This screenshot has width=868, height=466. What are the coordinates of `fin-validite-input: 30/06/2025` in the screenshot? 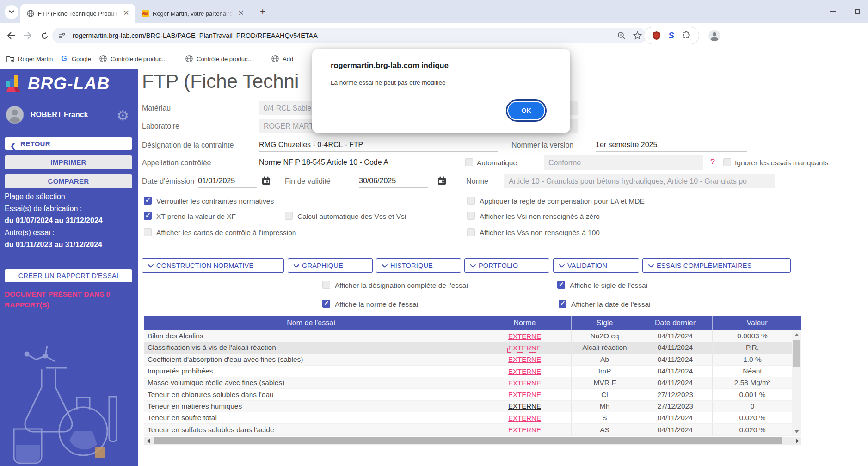 It's located at (394, 181).